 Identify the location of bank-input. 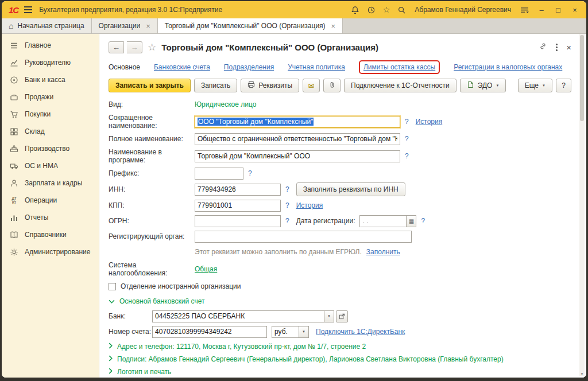
(238, 317).